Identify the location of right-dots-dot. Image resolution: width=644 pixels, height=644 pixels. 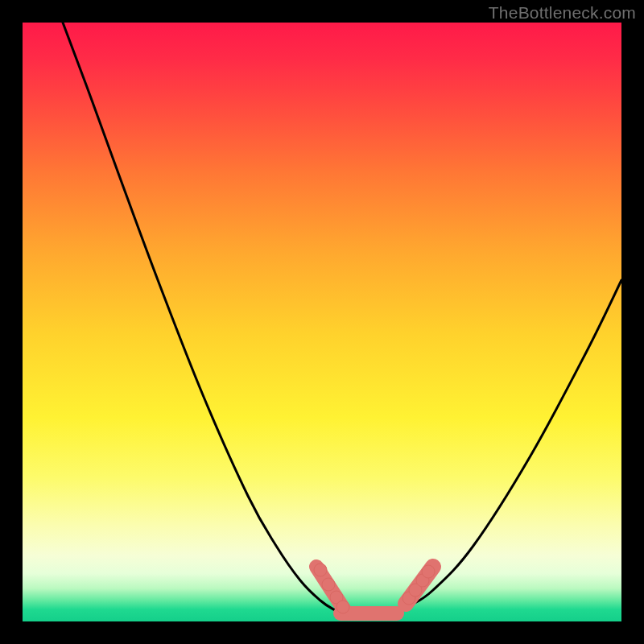
(428, 572).